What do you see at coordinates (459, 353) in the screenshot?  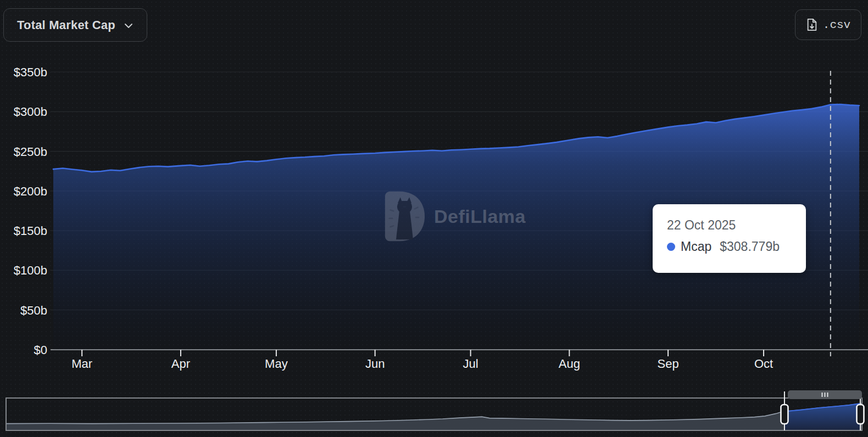 I see `x-axis` at bounding box center [459, 353].